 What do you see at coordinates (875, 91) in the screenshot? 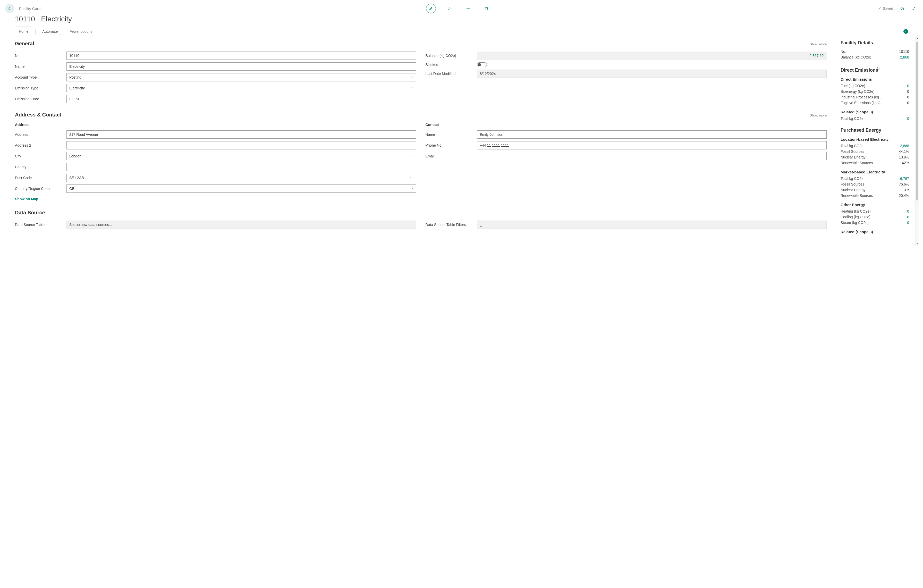
I see `fact-row: Bioenergy (kg CO2e)0` at bounding box center [875, 91].